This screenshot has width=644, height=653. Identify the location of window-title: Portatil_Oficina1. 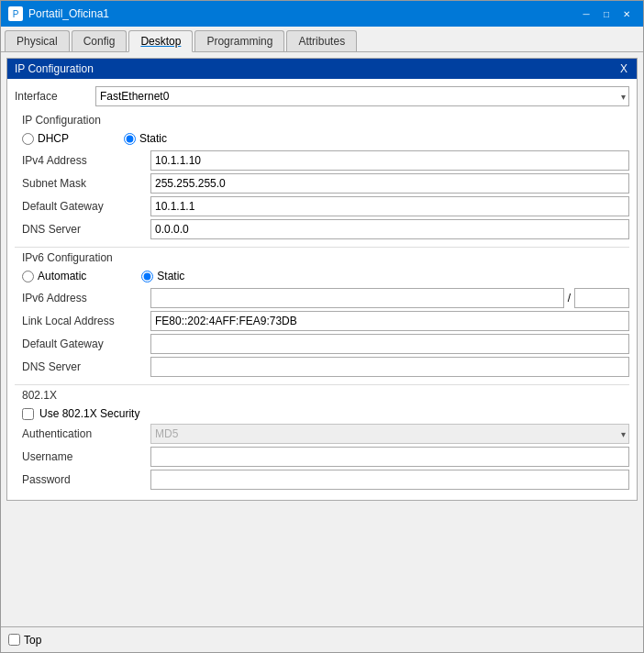
(69, 14).